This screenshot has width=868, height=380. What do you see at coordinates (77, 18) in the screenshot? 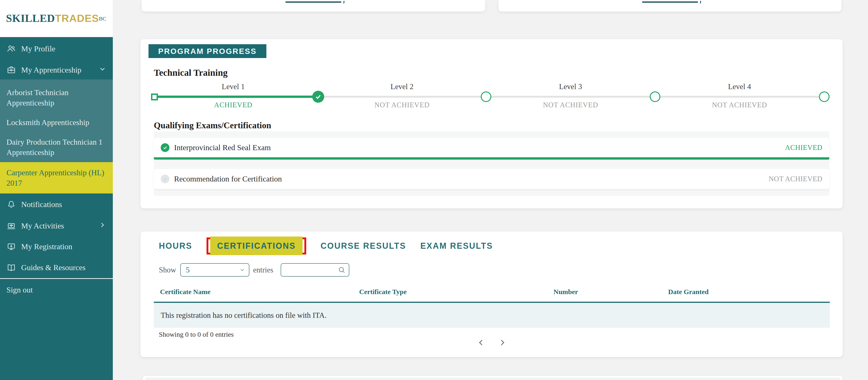
I see `brand-part-trades: TRADES` at bounding box center [77, 18].